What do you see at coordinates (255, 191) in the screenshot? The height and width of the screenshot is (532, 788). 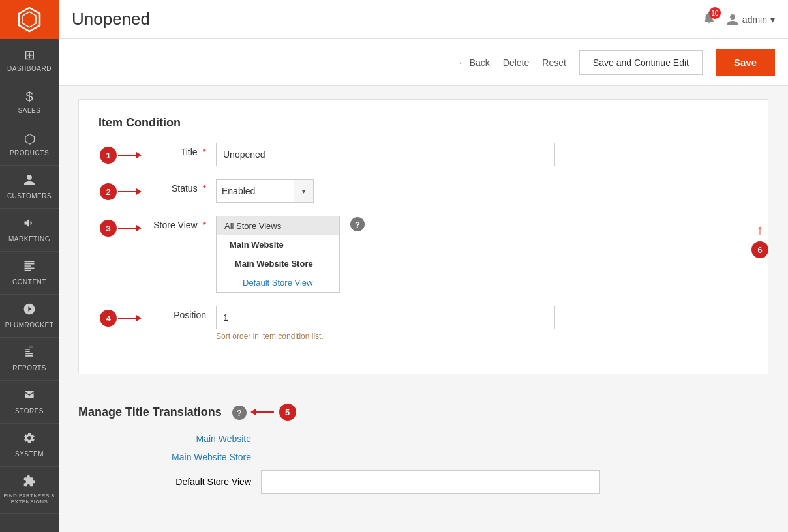 I see `status-select: Enabled Disabled` at bounding box center [255, 191].